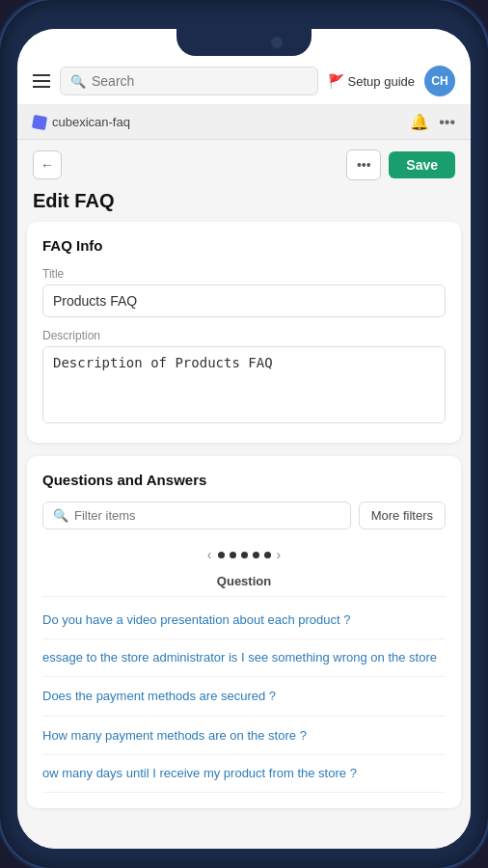  Describe the element at coordinates (81, 122) in the screenshot. I see `breadcrumb-left: cubexican-faq` at that location.